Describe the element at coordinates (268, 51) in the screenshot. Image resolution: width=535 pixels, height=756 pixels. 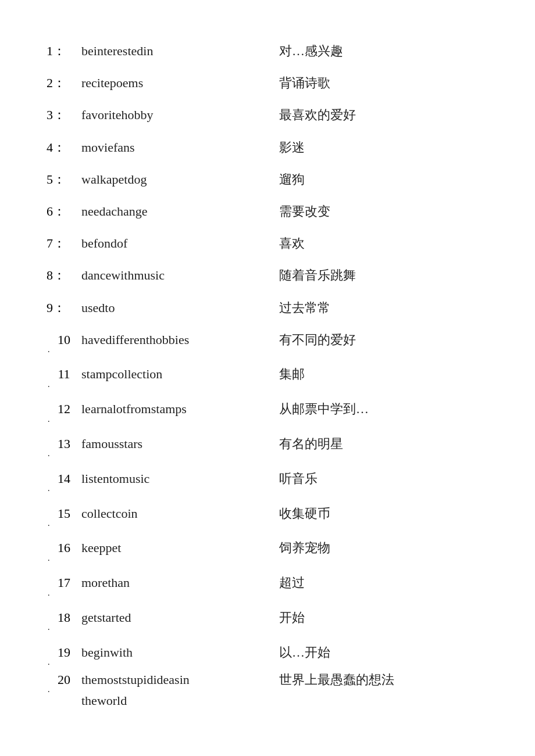
I see `list-item: 1：beinterestedin对…感兴趣` at that location.